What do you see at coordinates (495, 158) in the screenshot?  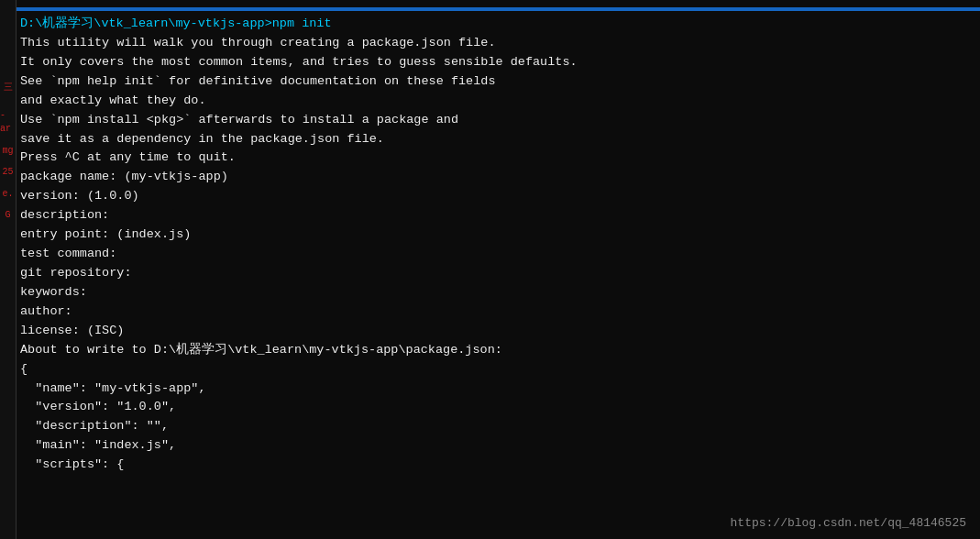 I see `terminal-line: Press ^C at any time to quit.` at bounding box center [495, 158].